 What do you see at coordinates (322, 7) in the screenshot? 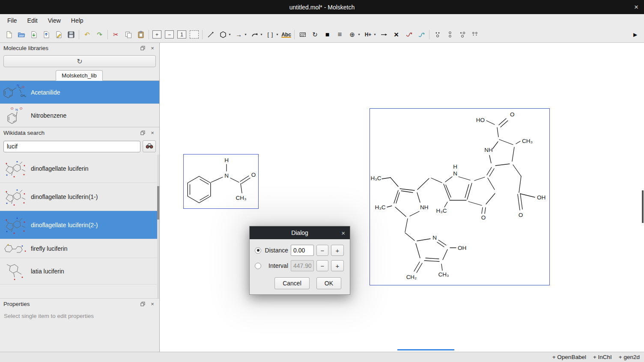
I see `titlebar: untitled.mol* - Molsketch ×` at bounding box center [322, 7].